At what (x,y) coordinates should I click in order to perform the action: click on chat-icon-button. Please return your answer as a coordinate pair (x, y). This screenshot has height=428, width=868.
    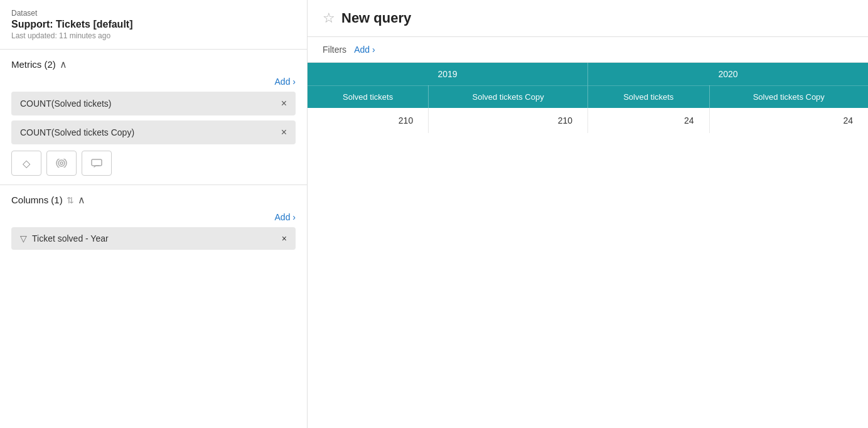
    Looking at the image, I should click on (97, 163).